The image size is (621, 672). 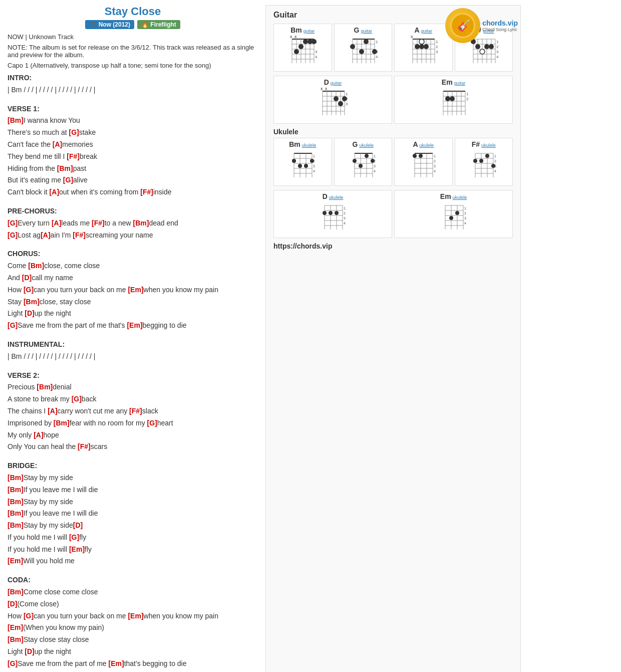 I want to click on intro-line: | Bm / / / | / / / / | / / / / | / / / /…, so click(x=51, y=90).